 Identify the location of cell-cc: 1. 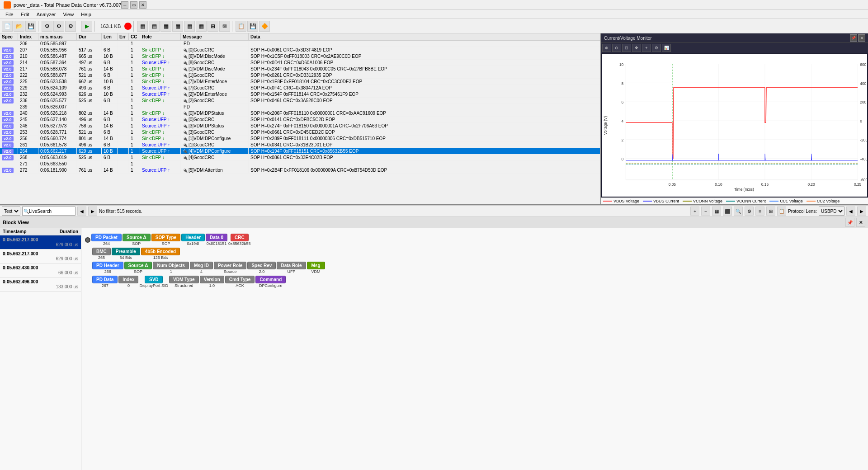
(135, 75).